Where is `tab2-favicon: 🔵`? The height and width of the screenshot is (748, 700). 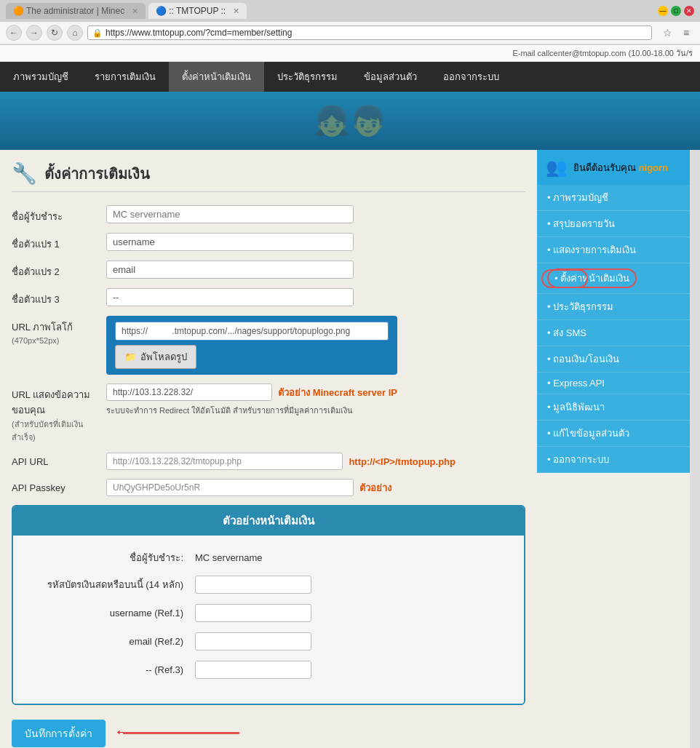
tab2-favicon: 🔵 is located at coordinates (161, 11).